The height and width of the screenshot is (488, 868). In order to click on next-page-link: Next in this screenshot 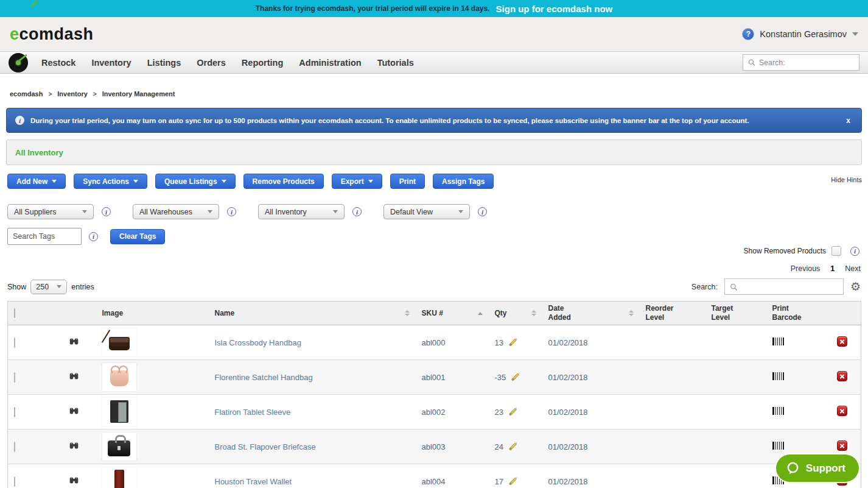, I will do `click(853, 269)`.